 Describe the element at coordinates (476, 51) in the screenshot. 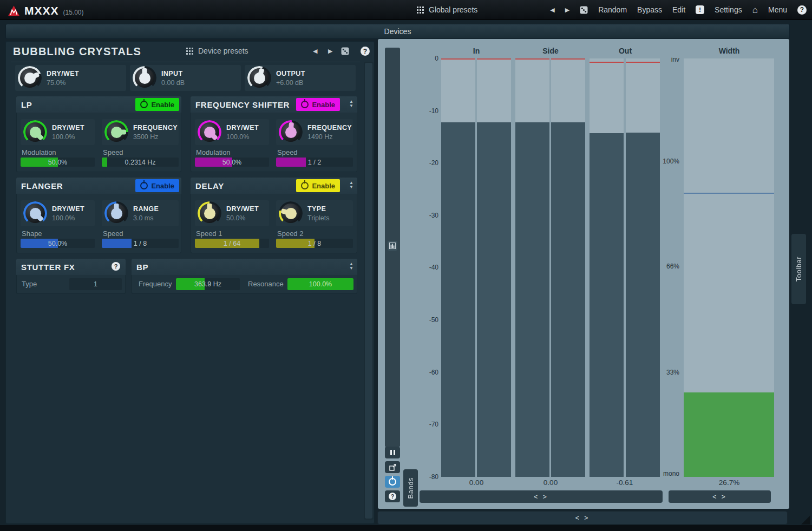

I see `meter-group-label-in: In` at that location.